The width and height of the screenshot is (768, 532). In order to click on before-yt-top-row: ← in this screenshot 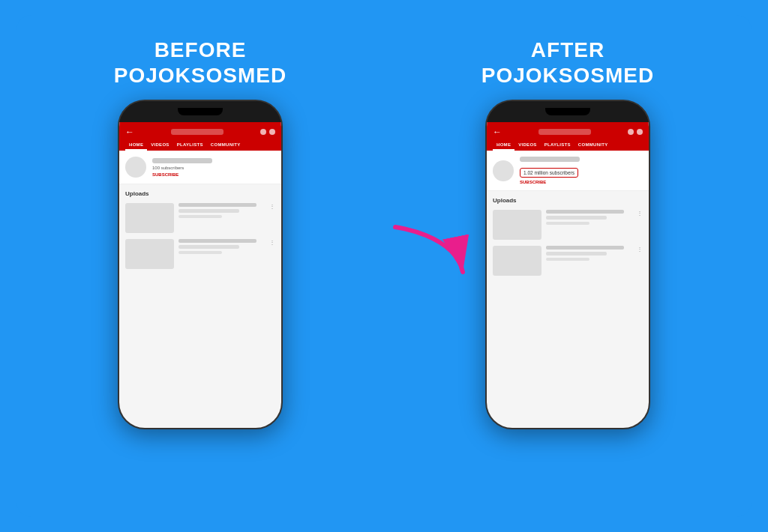, I will do `click(200, 132)`.